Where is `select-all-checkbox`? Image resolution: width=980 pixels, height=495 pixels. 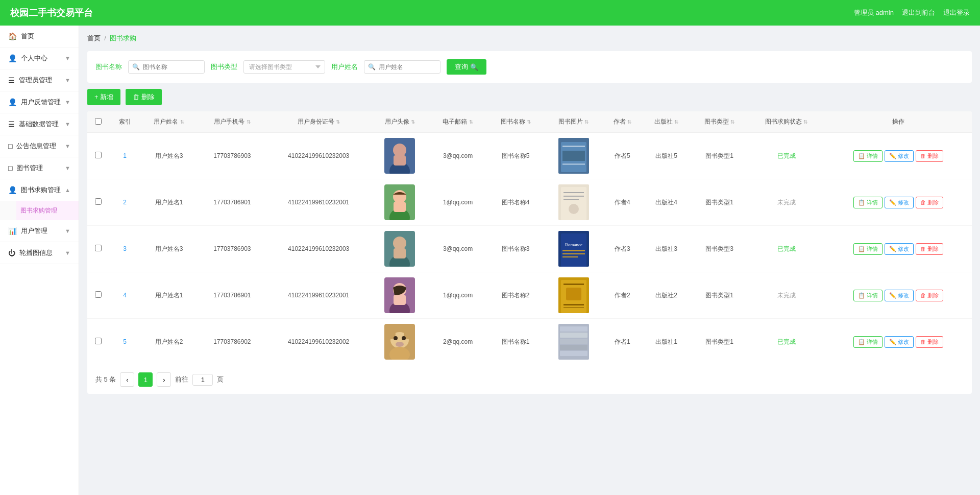 select-all-checkbox is located at coordinates (98, 122).